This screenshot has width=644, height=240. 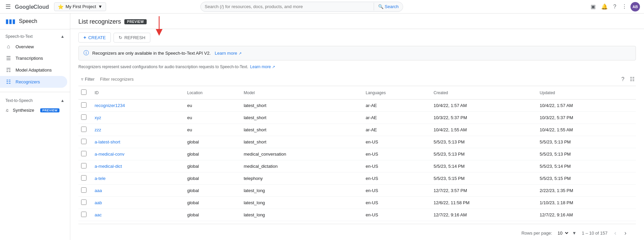 What do you see at coordinates (357, 154) in the screenshot?
I see `table-row: a-medical-conv global medical_conversati…` at bounding box center [357, 154].